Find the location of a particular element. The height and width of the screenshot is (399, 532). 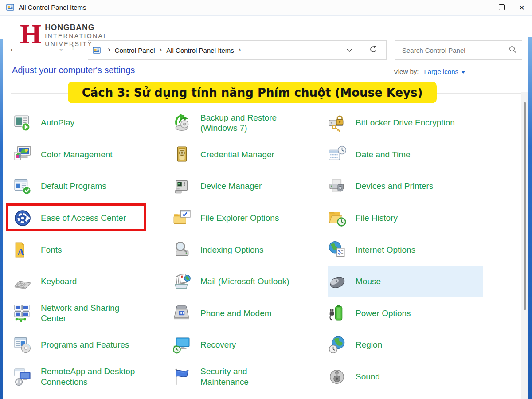

control-panel-item: Indexing Options is located at coordinates (250, 250).